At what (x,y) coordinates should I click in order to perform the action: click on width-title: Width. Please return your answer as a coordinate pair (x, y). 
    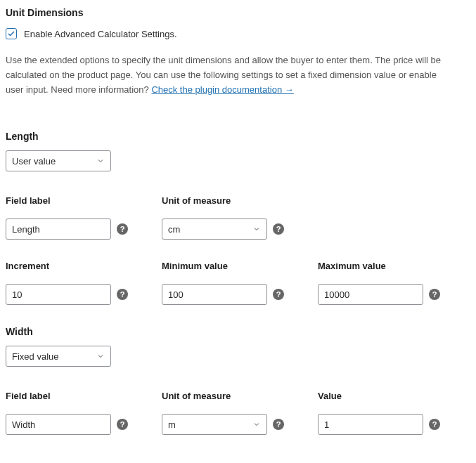
    Looking at the image, I should click on (238, 332).